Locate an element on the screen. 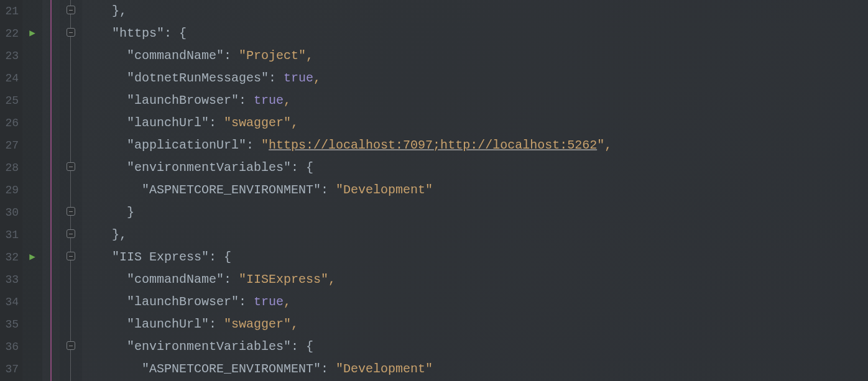 The image size is (868, 381). line-number: 29 is located at coordinates (11, 190).